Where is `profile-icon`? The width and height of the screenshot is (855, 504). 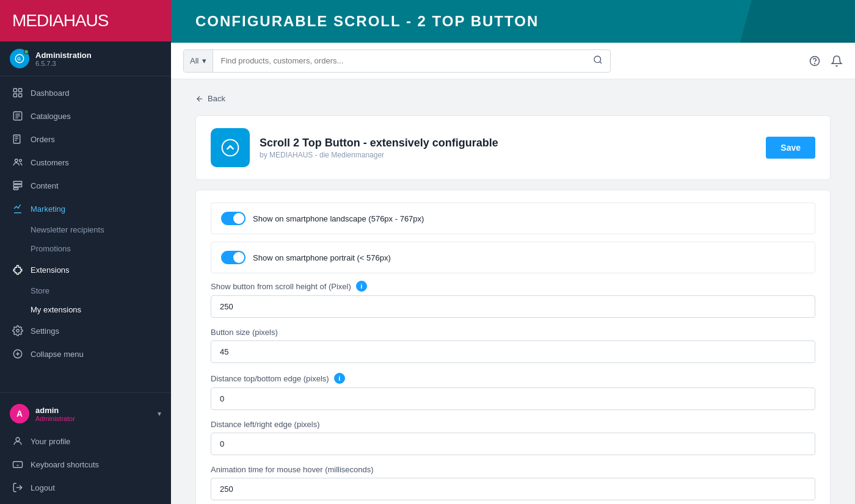 profile-icon is located at coordinates (18, 441).